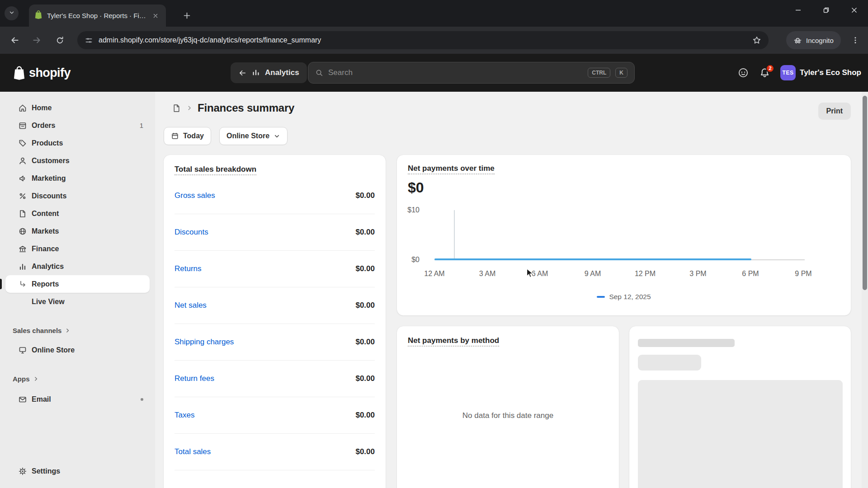 This screenshot has height=488, width=868. What do you see at coordinates (193, 452) in the screenshot?
I see `metric-link: Total sales` at bounding box center [193, 452].